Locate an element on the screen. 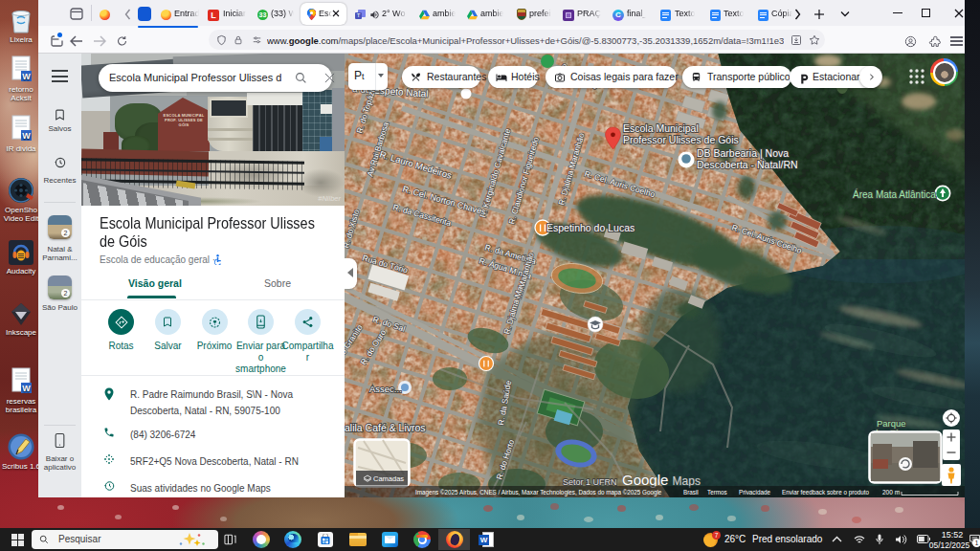 Image resolution: width=980 pixels, height=551 pixels. svg-text: Brasil is located at coordinates (691, 492).